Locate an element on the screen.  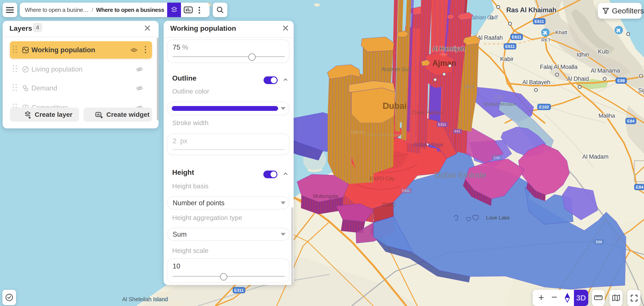
svg-text: Kub is located at coordinates (603, 51).